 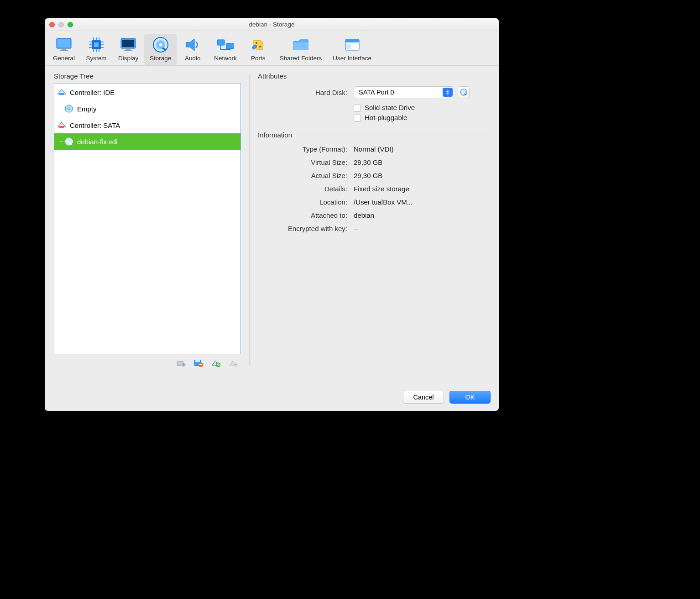 What do you see at coordinates (422, 215) in the screenshot?
I see `attached-to-value: debian` at bounding box center [422, 215].